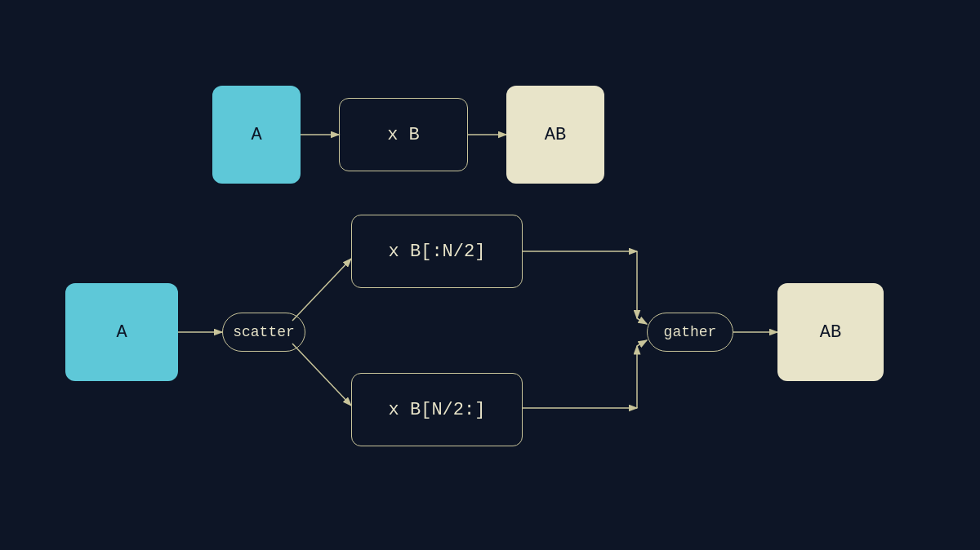 Image resolution: width=980 pixels, height=550 pixels. Describe the element at coordinates (256, 135) in the screenshot. I see `top-a-node: A` at that location.